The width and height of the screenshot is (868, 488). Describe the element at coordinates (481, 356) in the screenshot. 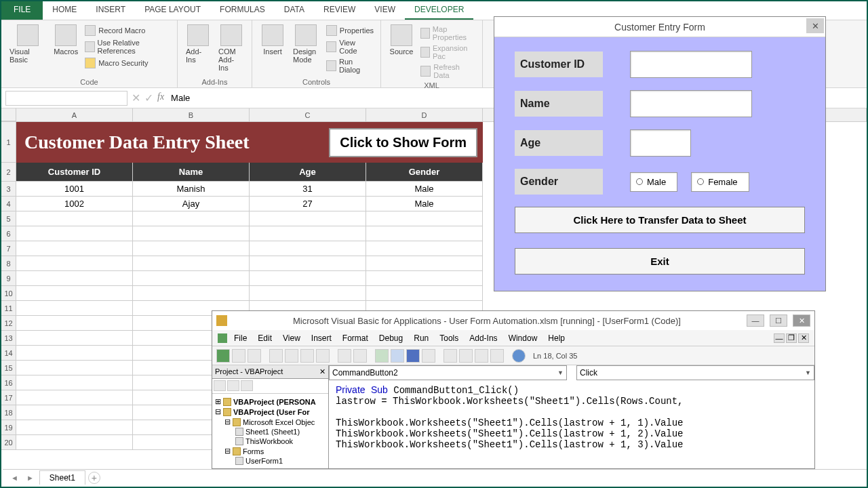

I see `tb-browser-icon` at that location.